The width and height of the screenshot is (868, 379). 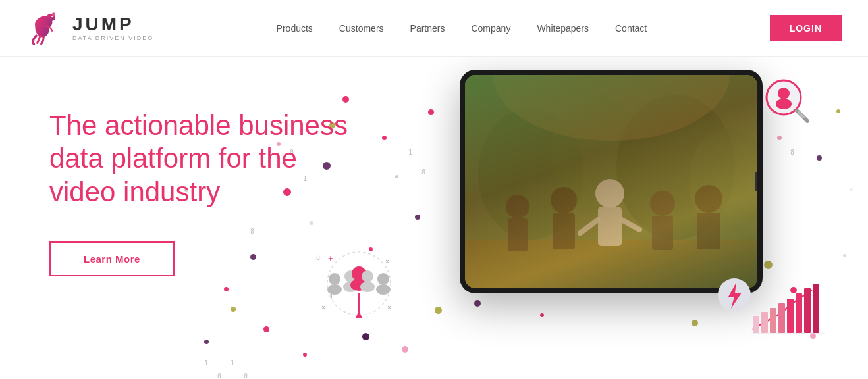 I want to click on chart-icon, so click(x=789, y=310).